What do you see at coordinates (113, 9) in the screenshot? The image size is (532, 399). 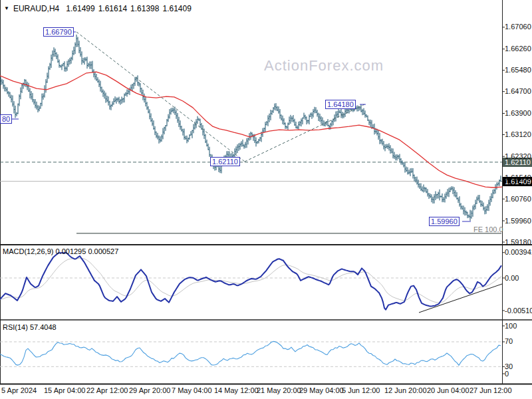 I see `quote-high: 1.61614` at bounding box center [113, 9].